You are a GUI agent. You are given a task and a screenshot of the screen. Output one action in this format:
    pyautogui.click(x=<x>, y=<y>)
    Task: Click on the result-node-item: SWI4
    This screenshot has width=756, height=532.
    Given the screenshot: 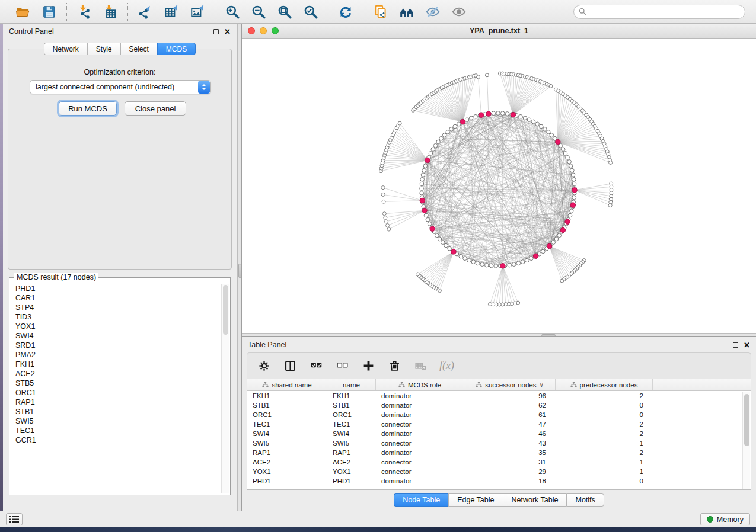 What is the action you would take?
    pyautogui.click(x=114, y=336)
    